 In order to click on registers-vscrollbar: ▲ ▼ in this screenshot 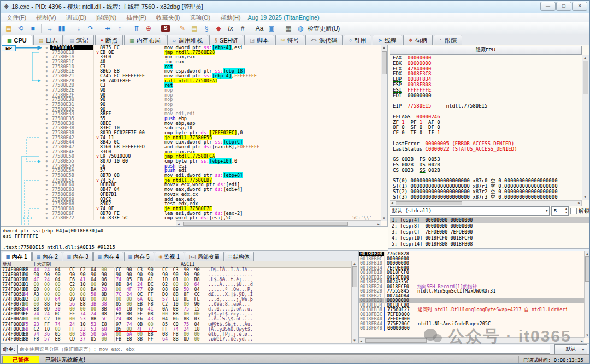, I will do `click(586, 128)`.